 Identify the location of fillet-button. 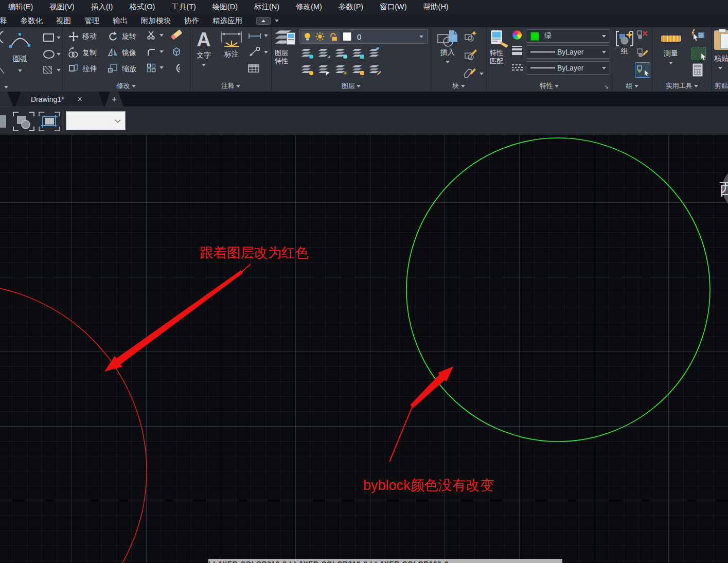
(151, 52).